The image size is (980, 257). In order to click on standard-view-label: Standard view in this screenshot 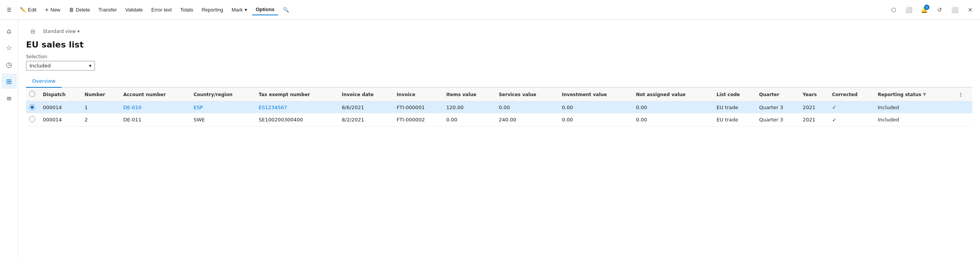, I will do `click(59, 31)`.